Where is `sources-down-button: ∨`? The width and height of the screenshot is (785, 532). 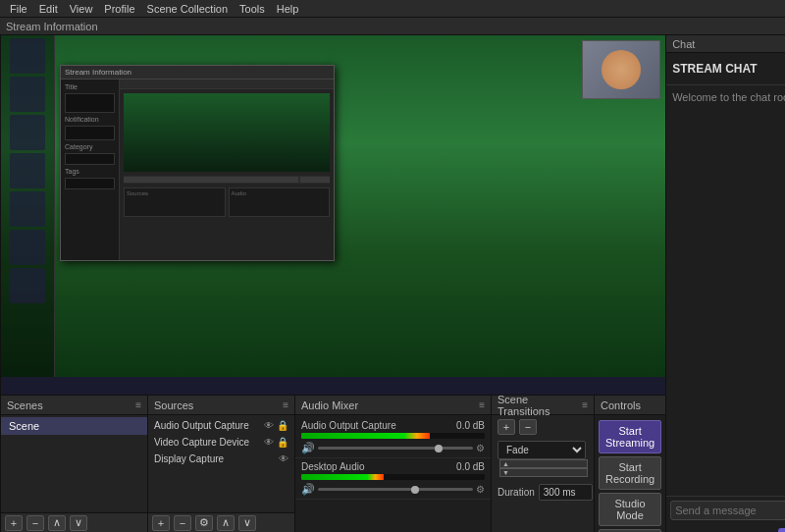
sources-down-button: ∨ is located at coordinates (247, 523).